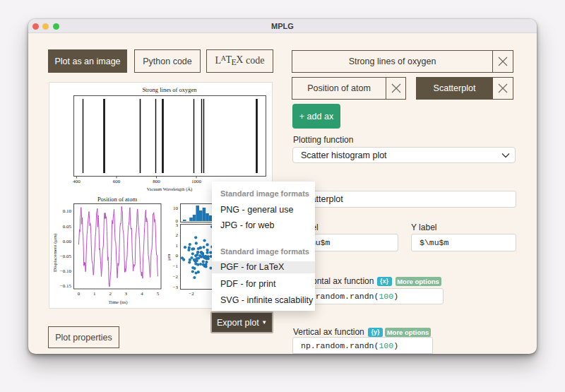 Image resolution: width=565 pixels, height=392 pixels. Describe the element at coordinates (117, 182) in the screenshot. I see `svg-text: 600` at that location.